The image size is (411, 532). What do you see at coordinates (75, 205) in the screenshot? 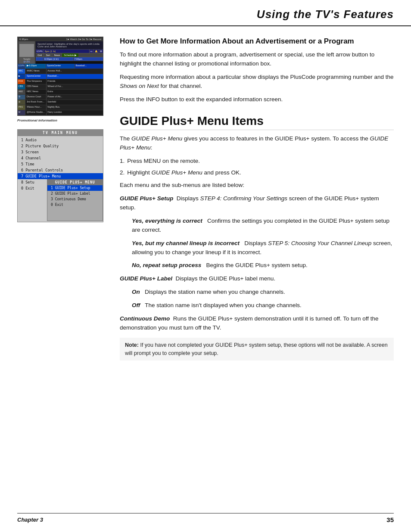
I see `submenu-item: 0 Exit` at bounding box center [75, 205].